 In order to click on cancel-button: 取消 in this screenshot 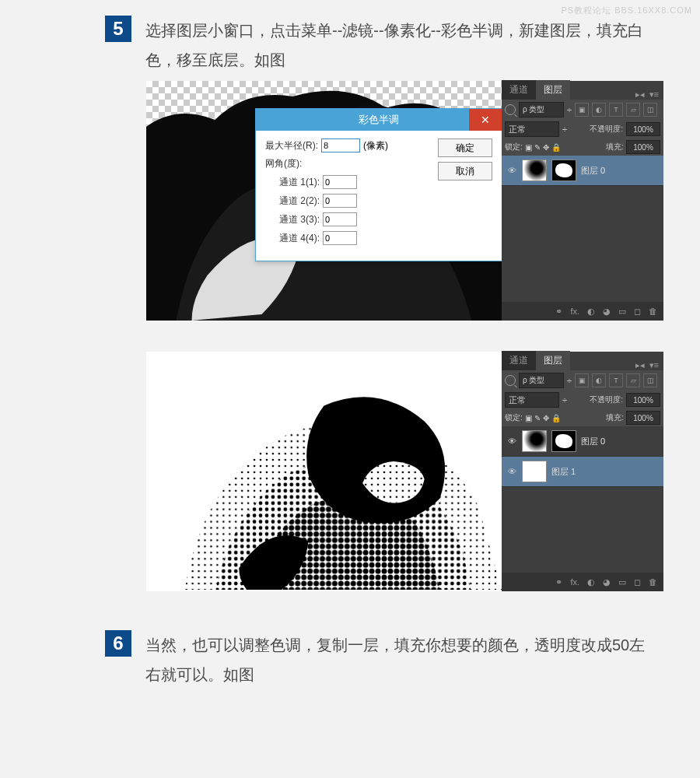, I will do `click(465, 171)`.